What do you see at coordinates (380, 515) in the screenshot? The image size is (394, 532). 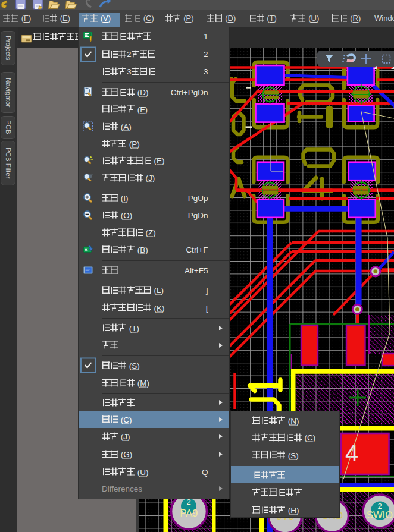 I see `svg-text: SWIO` at bounding box center [380, 515].